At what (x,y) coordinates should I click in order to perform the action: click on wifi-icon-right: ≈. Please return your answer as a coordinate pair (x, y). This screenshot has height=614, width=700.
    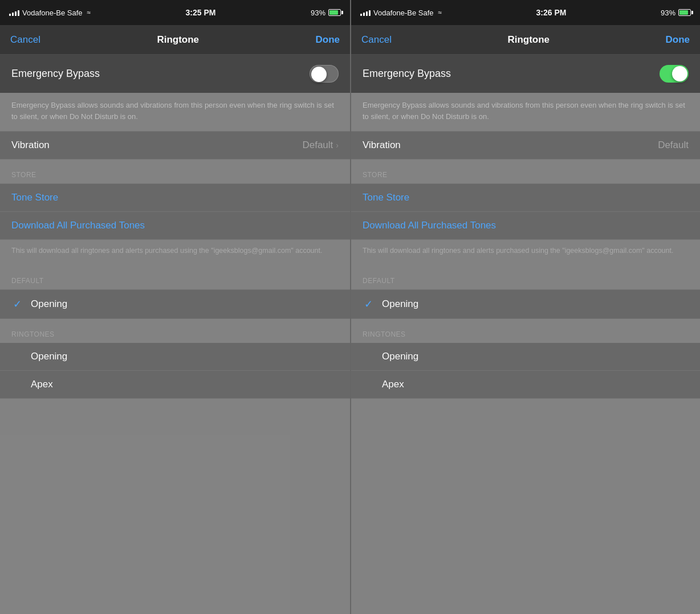
    Looking at the image, I should click on (440, 13).